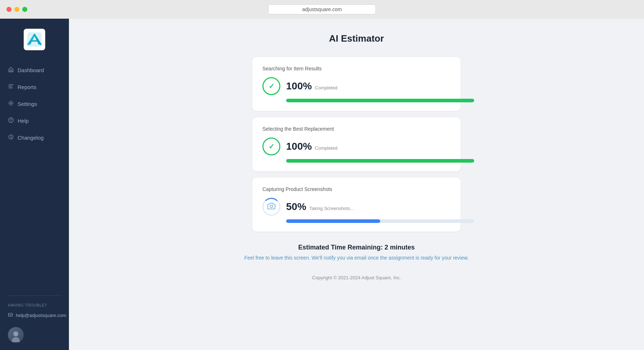  Describe the element at coordinates (10, 315) in the screenshot. I see `email-icon` at that location.